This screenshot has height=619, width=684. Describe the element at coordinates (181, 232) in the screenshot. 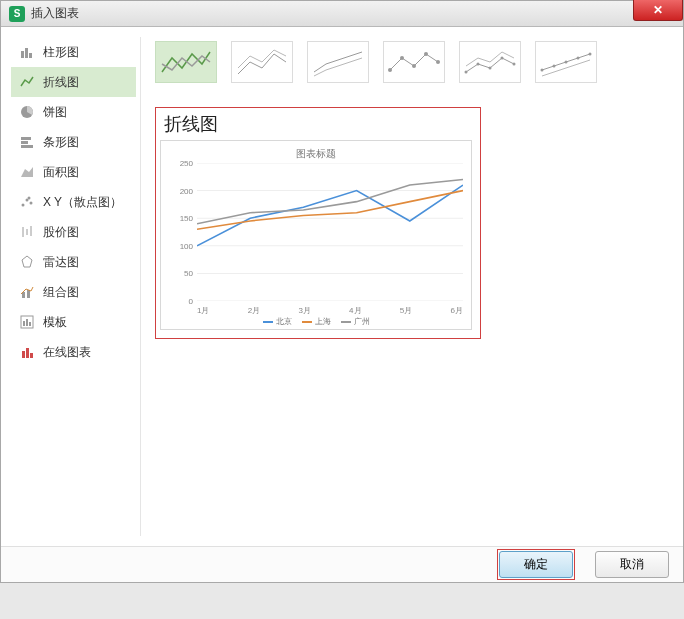

I see `y-axis-ticks: 050100150200250` at that location.